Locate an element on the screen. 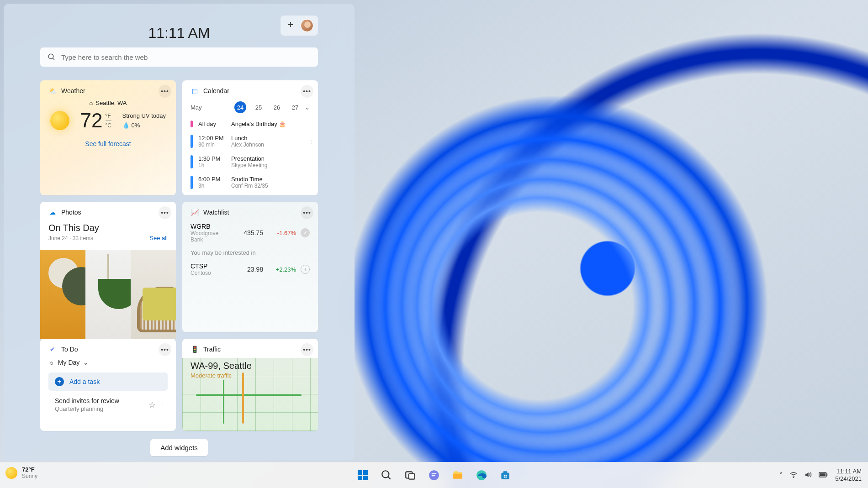  photos-meta: June 24 · 33 items is located at coordinates (74, 238).